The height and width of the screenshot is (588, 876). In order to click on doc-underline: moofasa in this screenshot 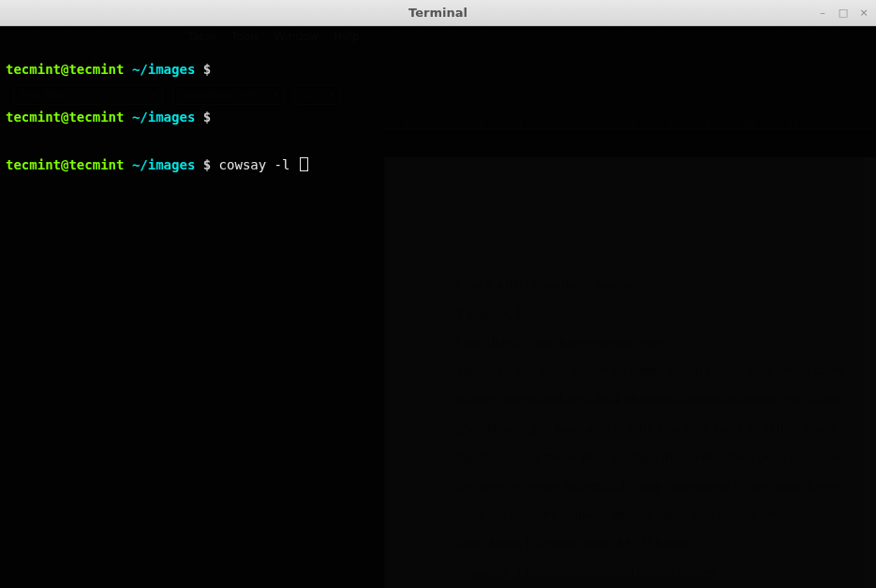, I will do `click(635, 457)`.